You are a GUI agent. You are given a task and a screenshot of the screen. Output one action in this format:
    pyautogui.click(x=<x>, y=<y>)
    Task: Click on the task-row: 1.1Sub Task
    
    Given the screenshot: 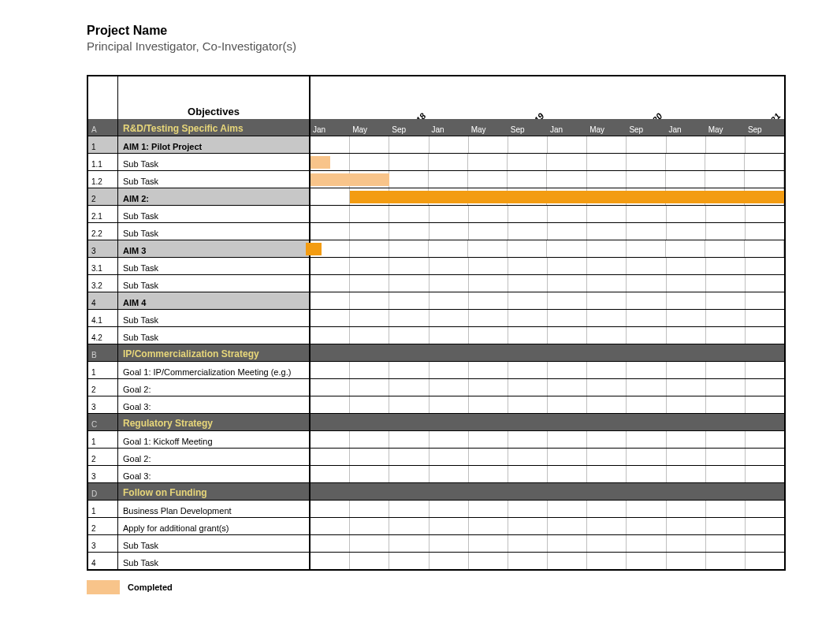 What is the action you would take?
    pyautogui.click(x=437, y=162)
    